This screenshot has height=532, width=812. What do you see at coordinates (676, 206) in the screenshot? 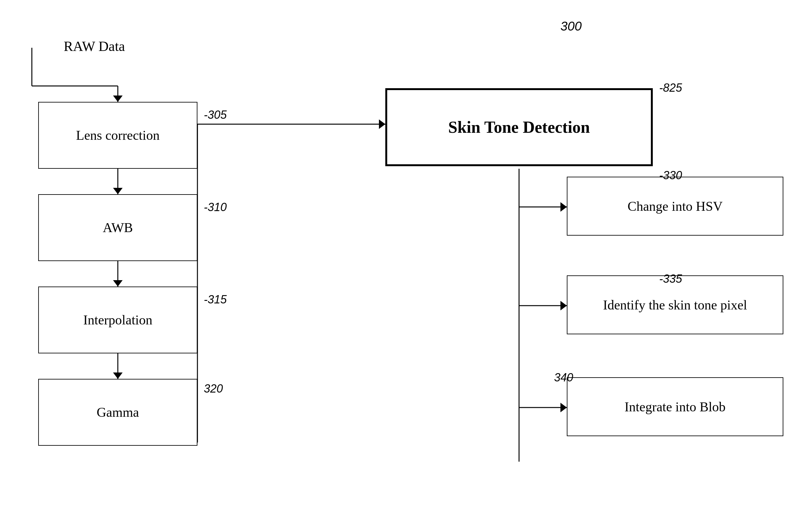
I see `change-hsv-label: Change into HSV` at bounding box center [676, 206].